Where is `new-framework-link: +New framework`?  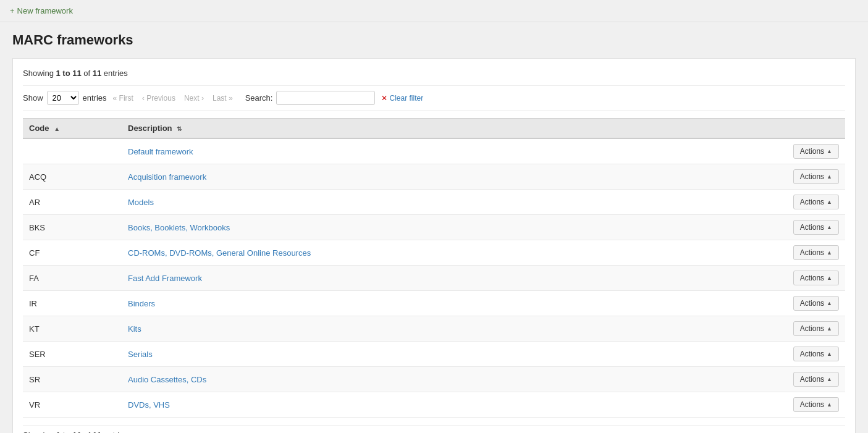
new-framework-link: +New framework is located at coordinates (41, 11).